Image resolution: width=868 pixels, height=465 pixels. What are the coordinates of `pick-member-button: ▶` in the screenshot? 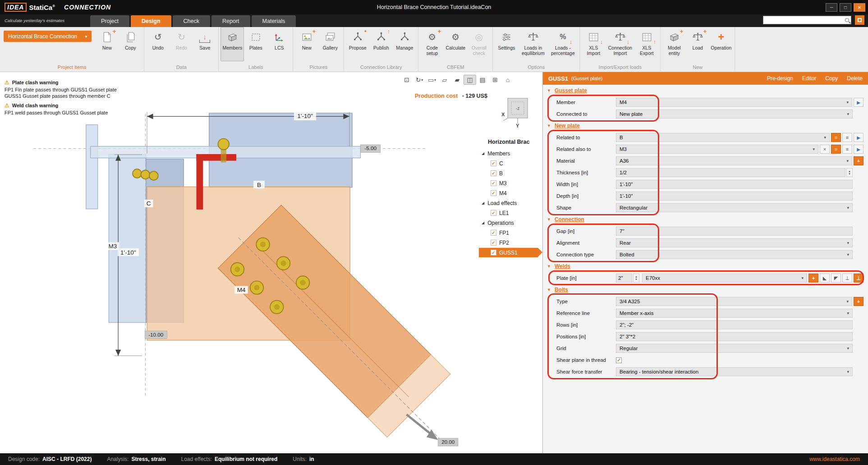 It's located at (859, 102).